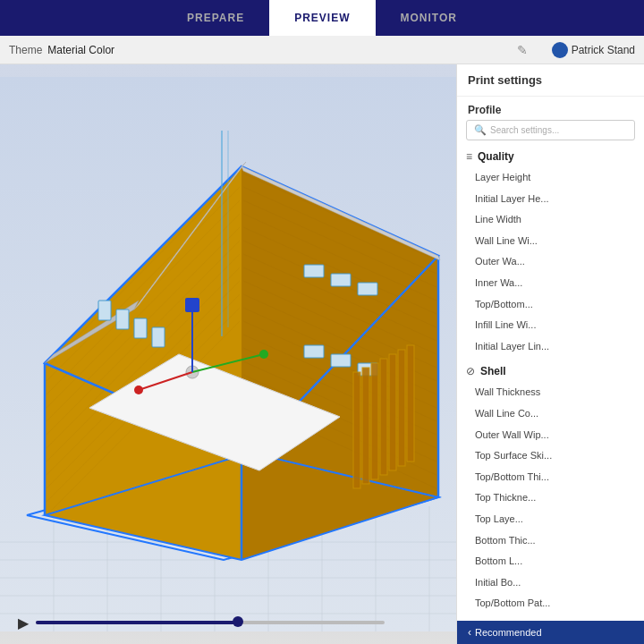 This screenshot has height=644, width=644. I want to click on search-placeholder: Search settings..., so click(524, 131).